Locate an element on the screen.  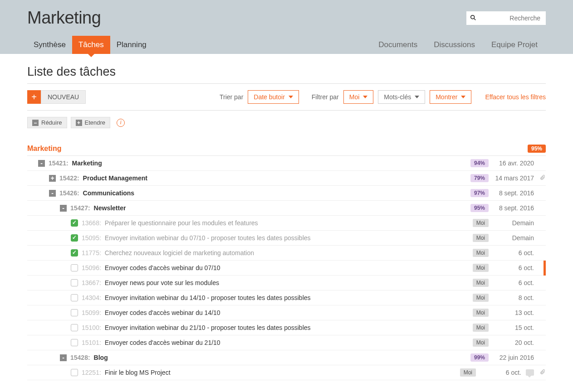
task-row: 15099: Envoyer codes d'accès webinar du … is located at coordinates (287, 313).